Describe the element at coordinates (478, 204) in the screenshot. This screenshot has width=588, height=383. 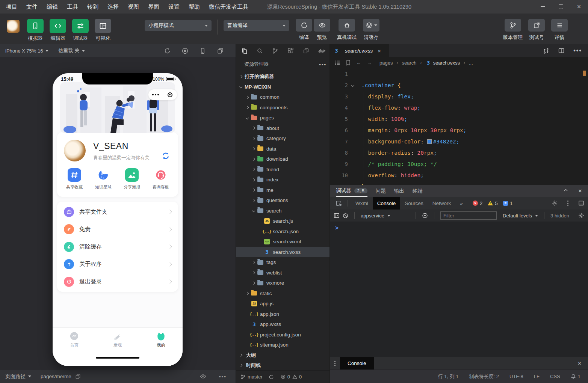
I see `console-error-count: ×2` at that location.